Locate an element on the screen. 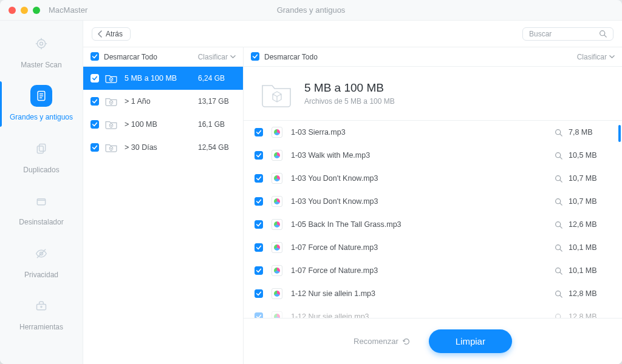 The height and width of the screenshot is (364, 622). category-label: > 30 Días is located at coordinates (141, 147).